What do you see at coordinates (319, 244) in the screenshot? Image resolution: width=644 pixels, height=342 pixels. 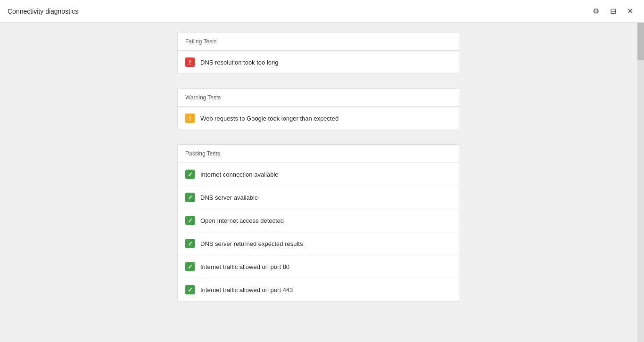 I see `test-row: DNS server returned expected results` at bounding box center [319, 244].